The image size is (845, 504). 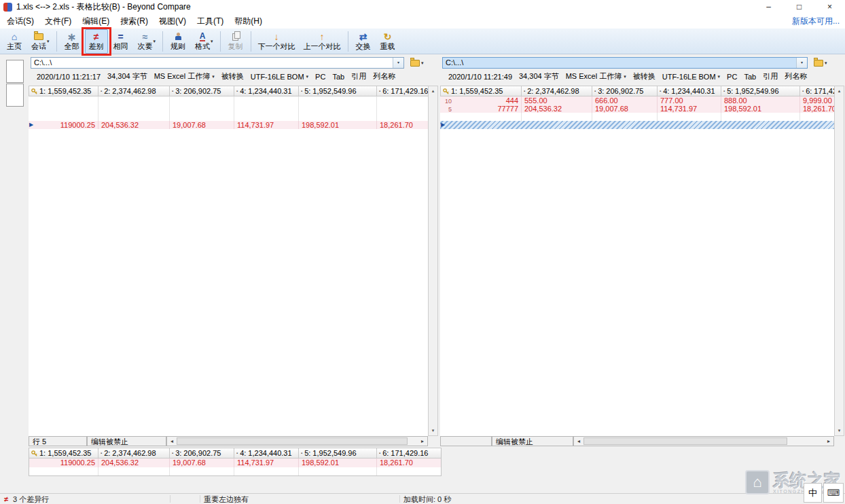 I want to click on grid-cell: 666.00, so click(x=625, y=101).